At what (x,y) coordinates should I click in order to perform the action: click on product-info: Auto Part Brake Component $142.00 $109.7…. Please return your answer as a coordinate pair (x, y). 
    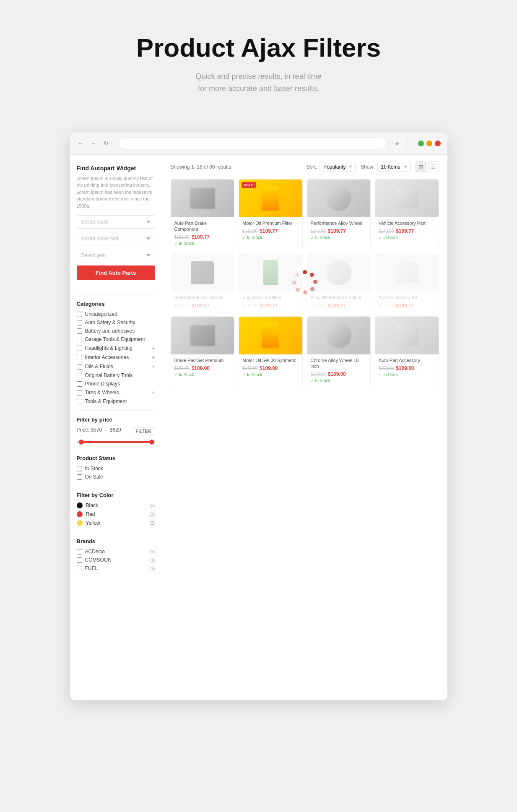
    Looking at the image, I should click on (203, 233).